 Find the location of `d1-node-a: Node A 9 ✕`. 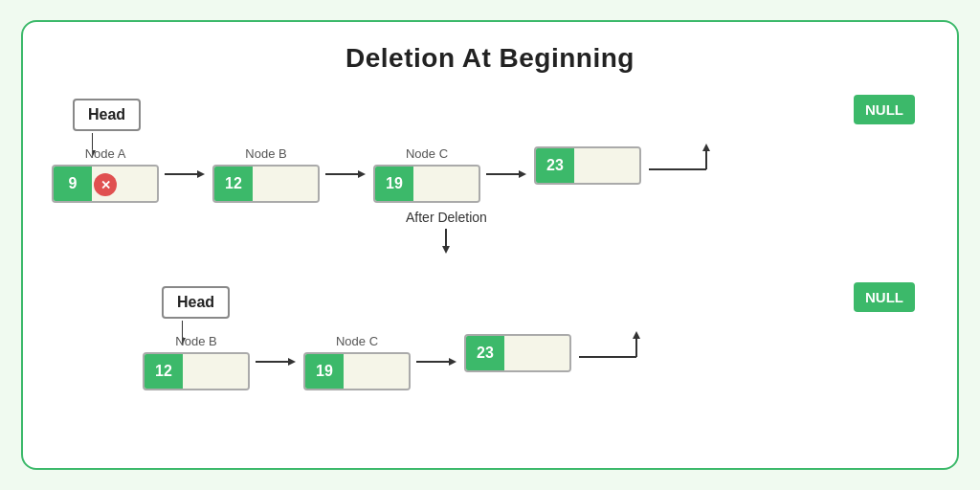

d1-node-a: Node A 9 ✕ is located at coordinates (105, 174).